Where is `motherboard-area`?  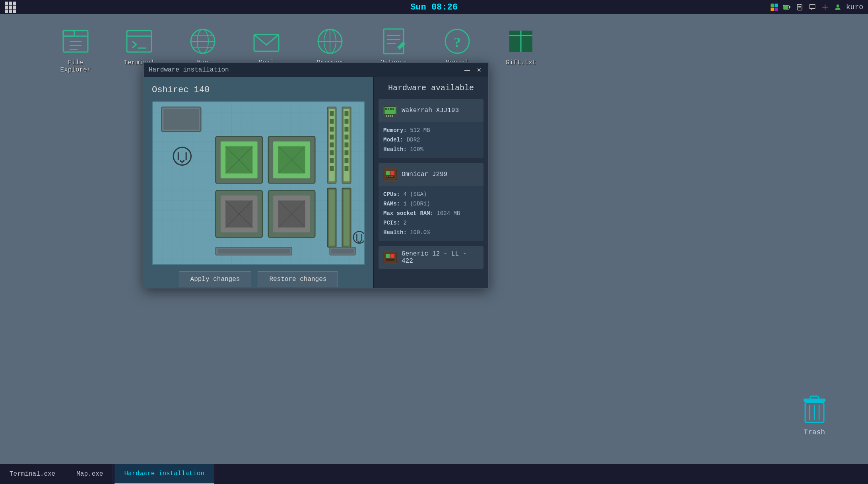 motherboard-area is located at coordinates (258, 183).